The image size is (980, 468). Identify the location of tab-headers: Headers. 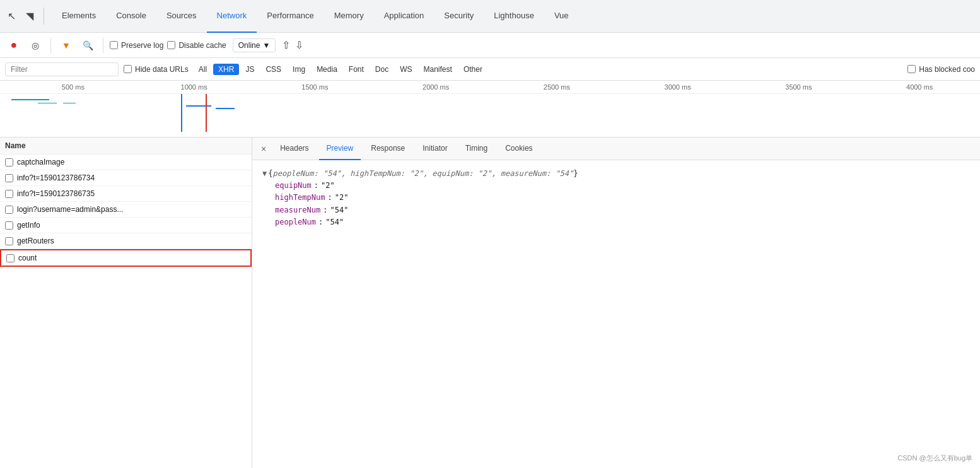
(294, 149).